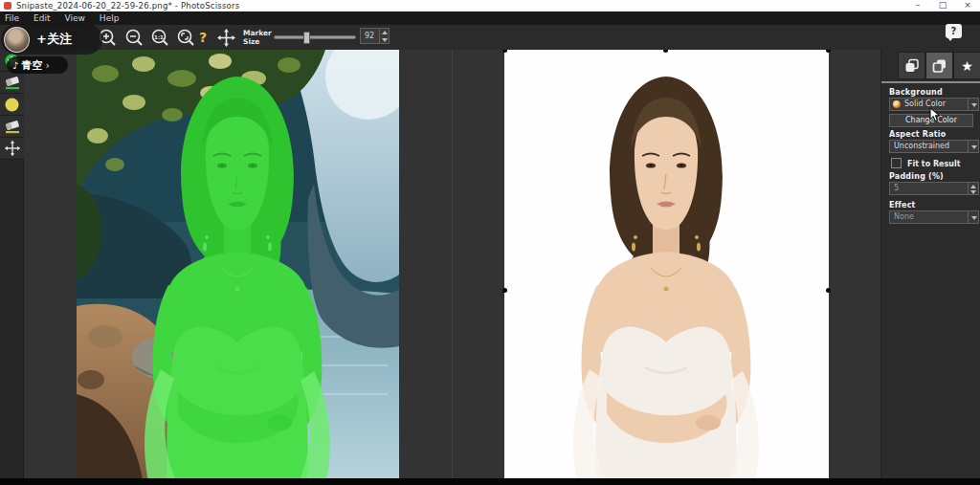  Describe the element at coordinates (928, 146) in the screenshot. I see `aspect-ratio-value: Unconstrained` at that location.